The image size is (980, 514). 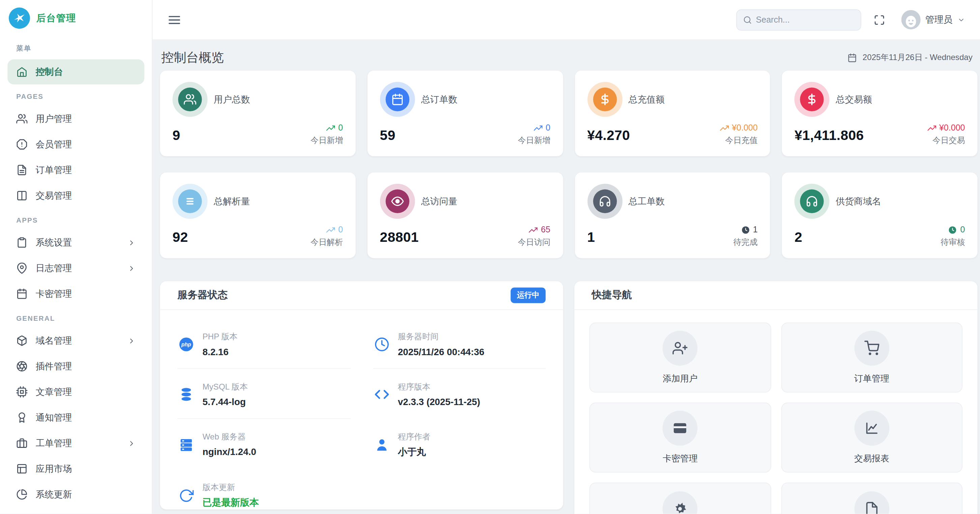 I want to click on server-info-label: Web 服务器, so click(x=229, y=437).